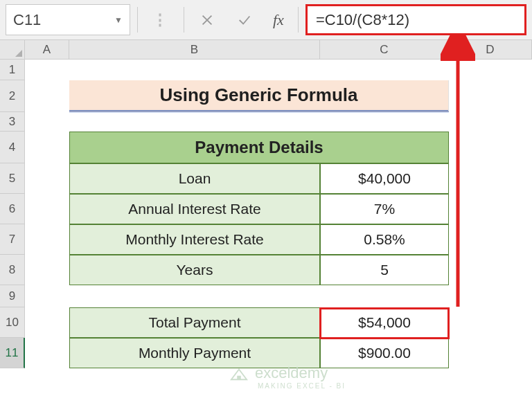 The image size is (532, 414). What do you see at coordinates (384, 270) in the screenshot?
I see `value-years: 5` at bounding box center [384, 270].